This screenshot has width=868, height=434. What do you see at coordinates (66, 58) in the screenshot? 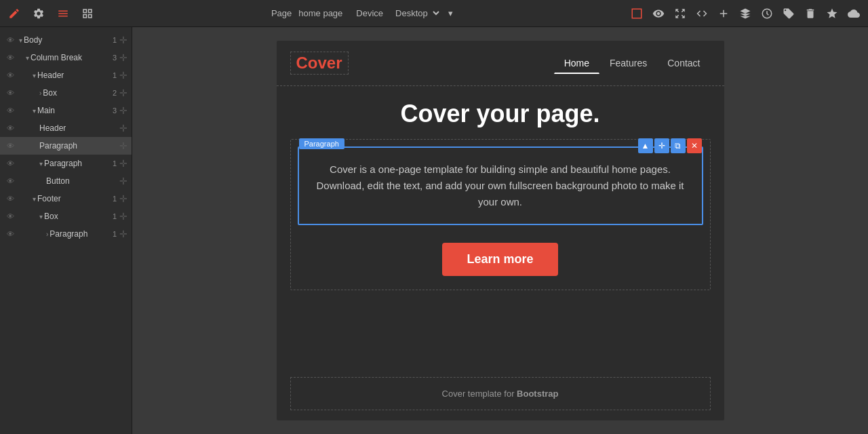
I see `tree-item-column-break: 👁 ▾ Column Break 3 ✛` at bounding box center [66, 58].